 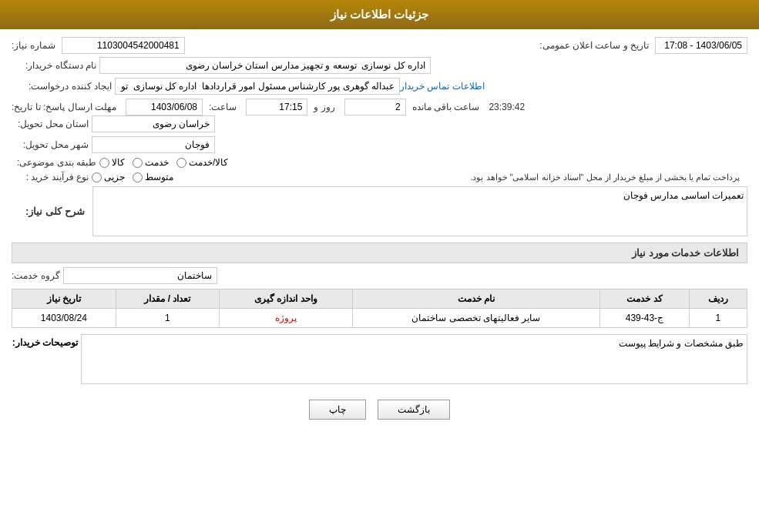 What do you see at coordinates (182, 163) in the screenshot?
I see `radio-kala-khedmat-input` at bounding box center [182, 163].